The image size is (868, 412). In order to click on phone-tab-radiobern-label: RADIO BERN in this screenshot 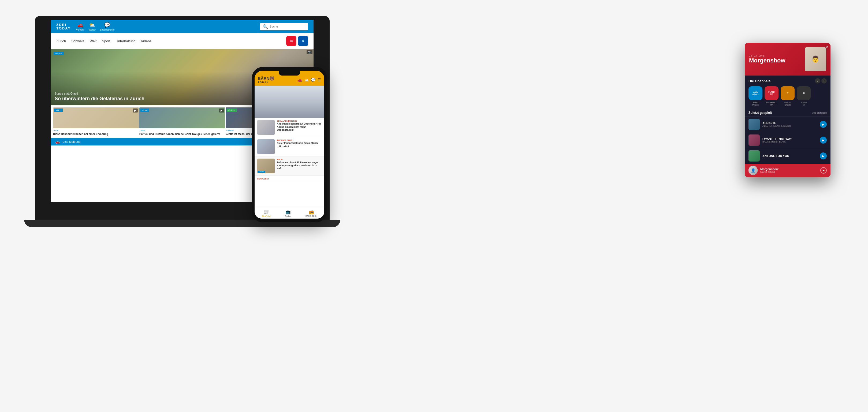, I will do `click(311, 216)`.